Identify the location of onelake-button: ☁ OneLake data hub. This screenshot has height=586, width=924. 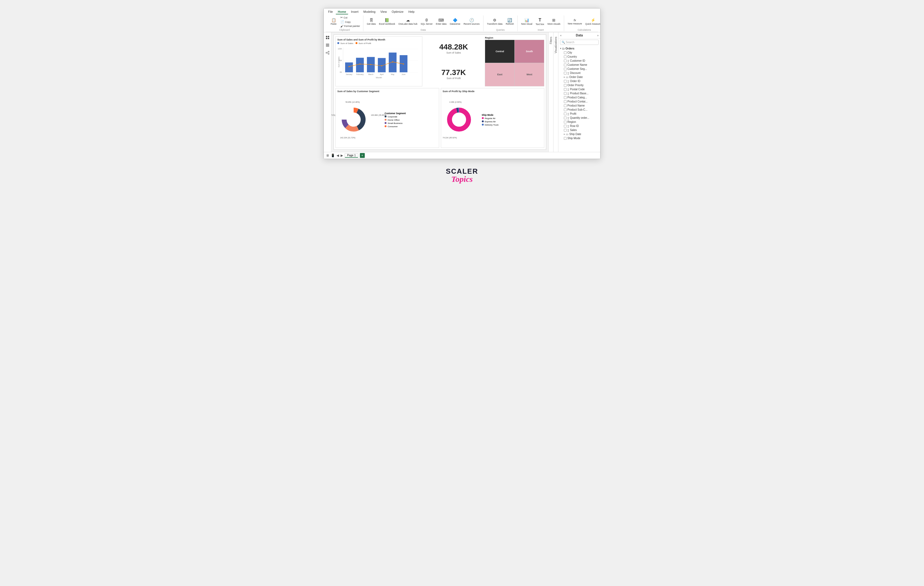
(408, 22).